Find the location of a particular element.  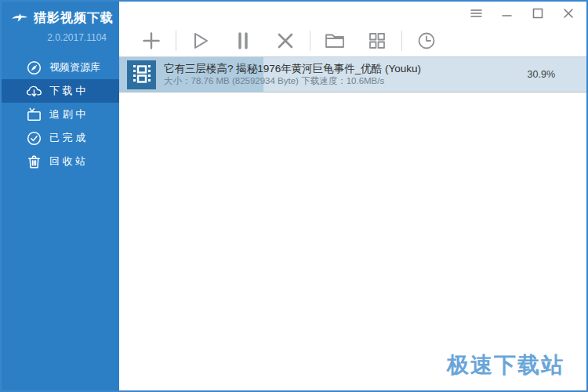

start-download-icon is located at coordinates (201, 41).